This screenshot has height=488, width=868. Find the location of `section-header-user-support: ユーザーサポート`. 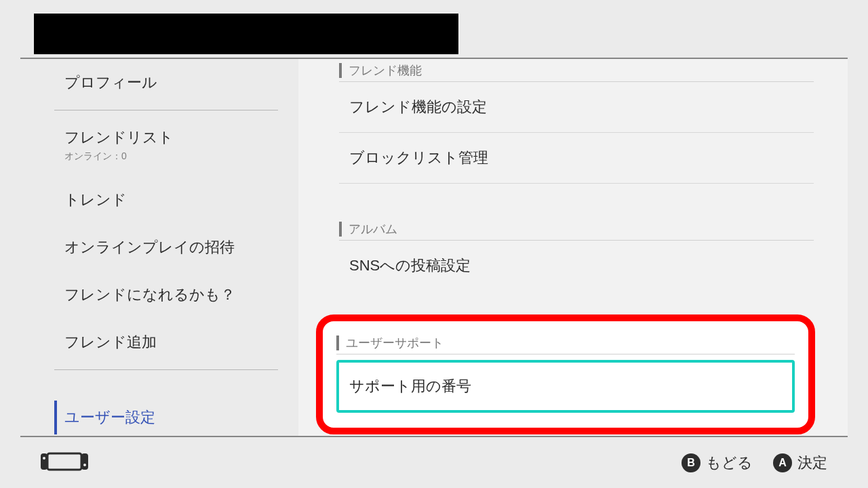

section-header-user-support: ユーザーサポート is located at coordinates (566, 343).